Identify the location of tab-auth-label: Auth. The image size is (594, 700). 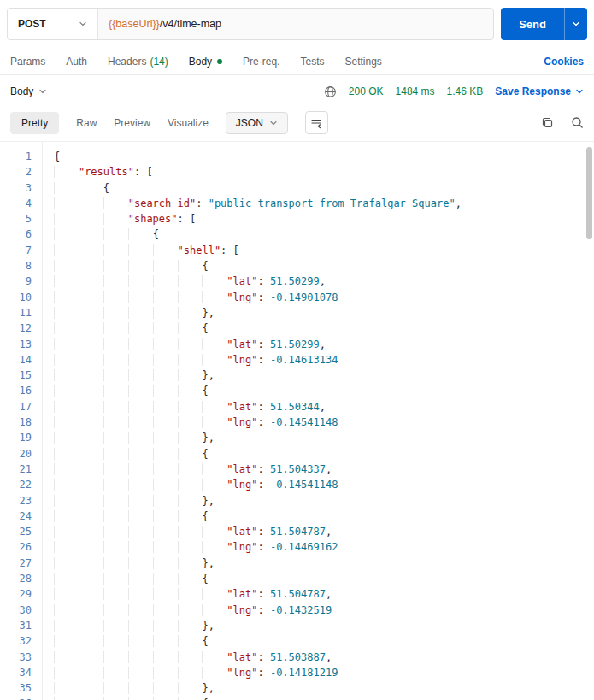
(77, 62).